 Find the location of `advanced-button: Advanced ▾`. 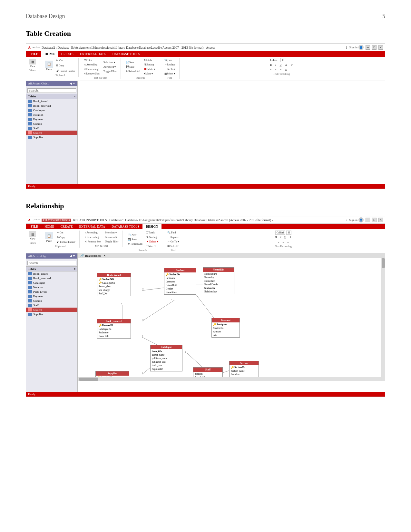

advanced-button: Advanced ▾ is located at coordinates (110, 67).